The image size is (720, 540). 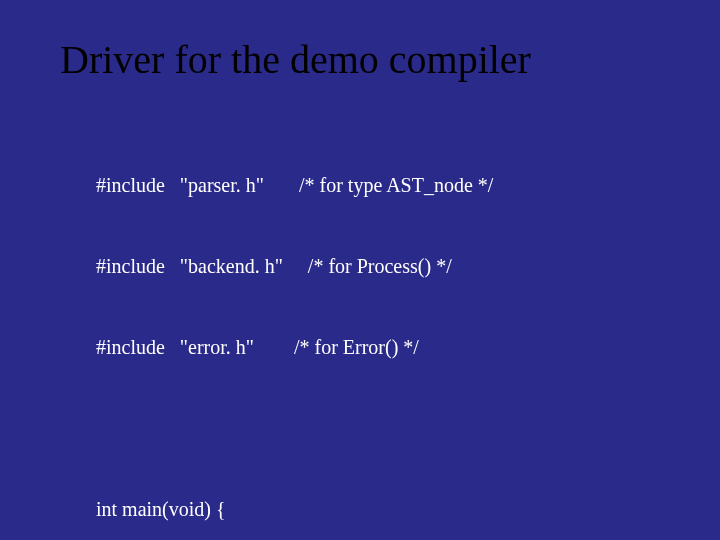 What do you see at coordinates (378, 186) in the screenshot?
I see `code-line: #include "parser. h" /* for type AST_nod…` at bounding box center [378, 186].